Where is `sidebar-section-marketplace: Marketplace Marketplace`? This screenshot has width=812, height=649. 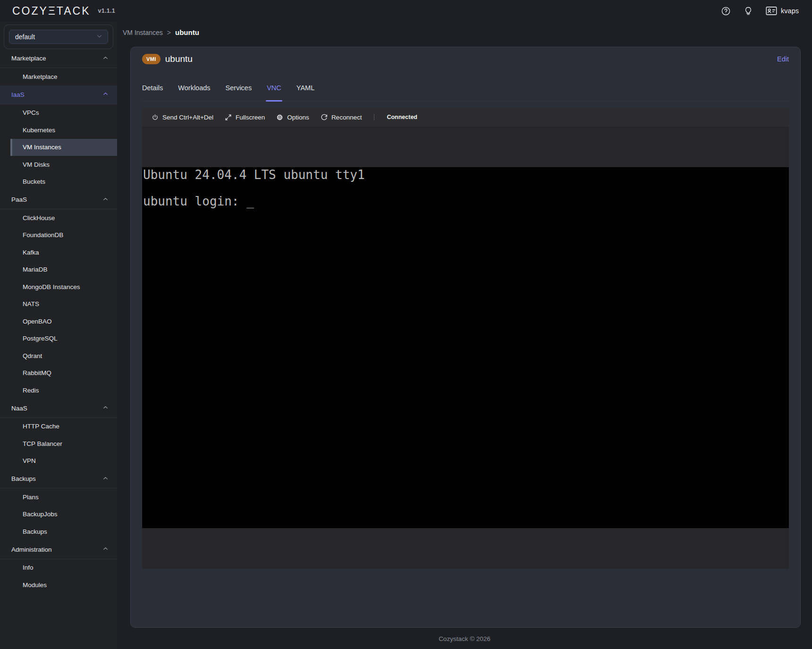
sidebar-section-marketplace: Marketplace Marketplace is located at coordinates (59, 67).